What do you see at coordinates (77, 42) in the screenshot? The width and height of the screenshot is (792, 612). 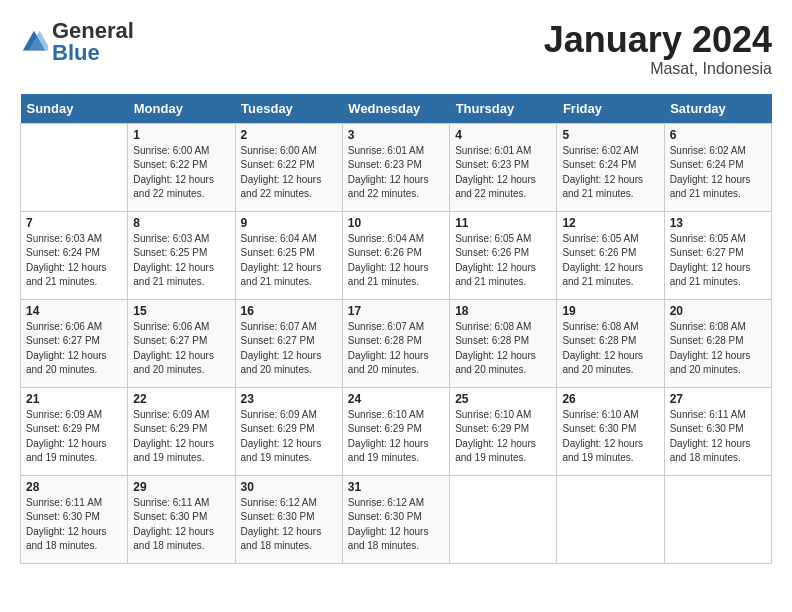 I see `logo: General Blue` at bounding box center [77, 42].